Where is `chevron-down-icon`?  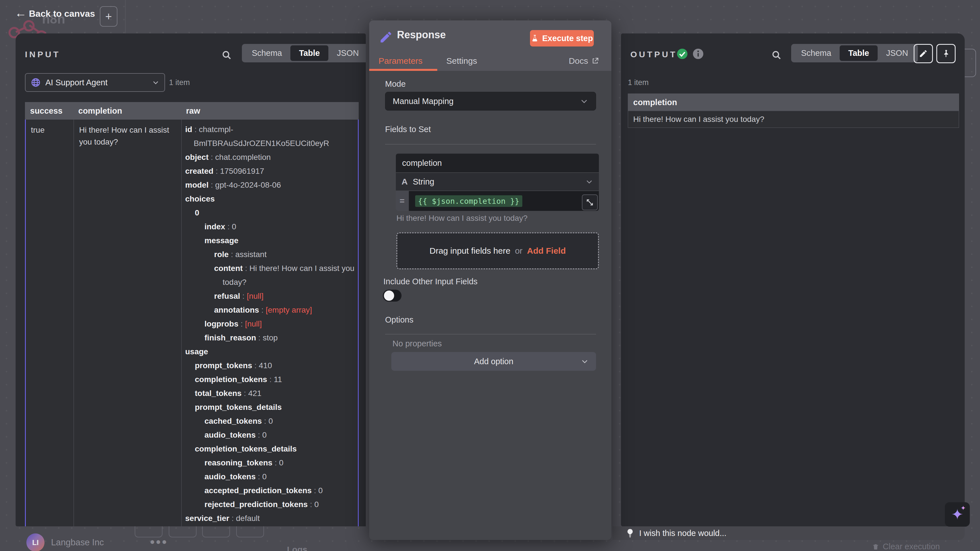 chevron-down-icon is located at coordinates (585, 361).